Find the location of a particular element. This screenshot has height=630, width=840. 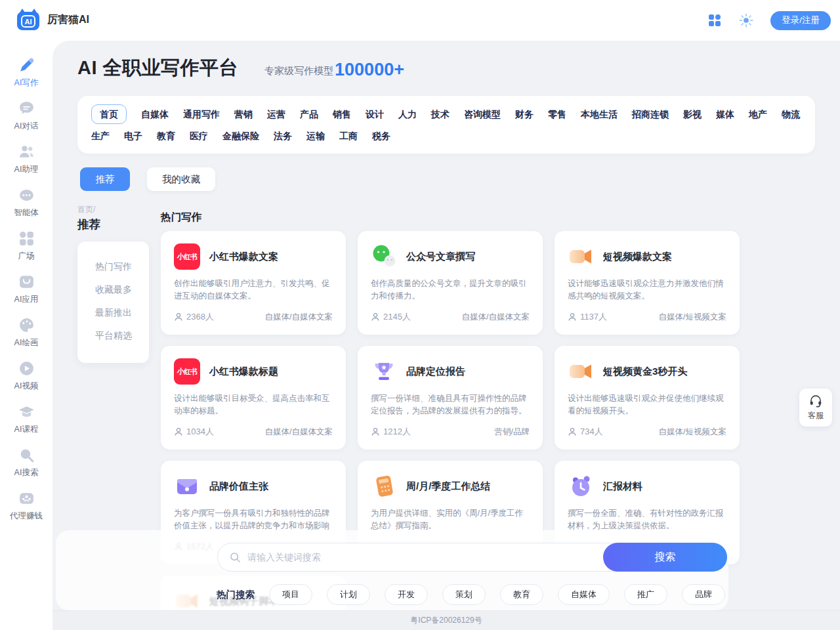

apps-grid-icon is located at coordinates (715, 20).